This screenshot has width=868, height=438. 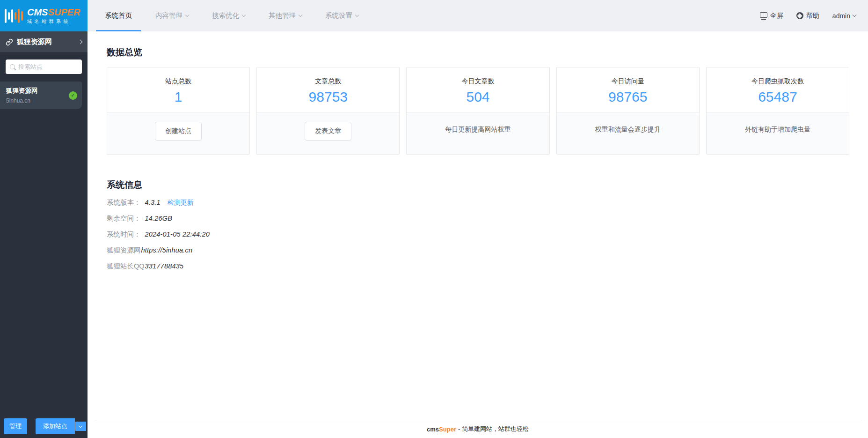 I want to click on search-icon, so click(x=12, y=67).